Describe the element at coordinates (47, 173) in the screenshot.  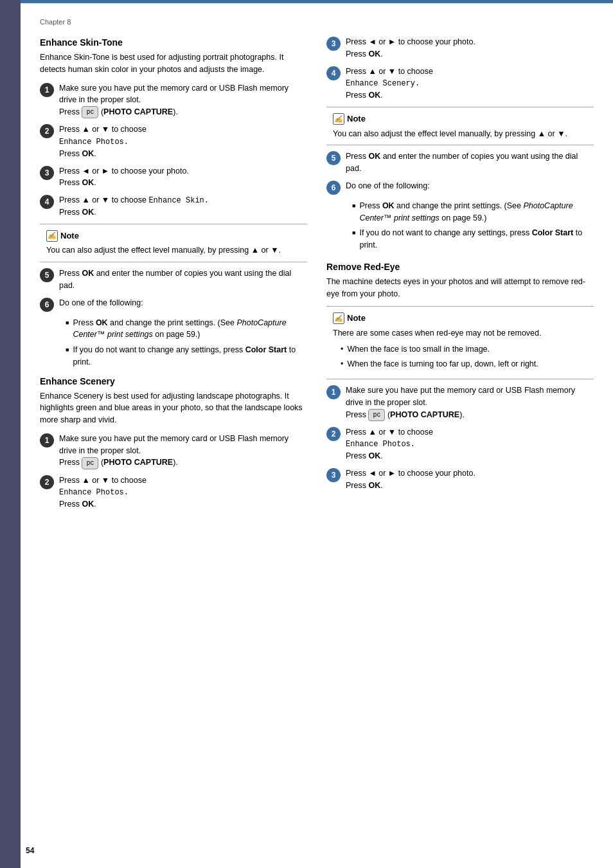
I see `step-num-3-skin: 3` at that location.